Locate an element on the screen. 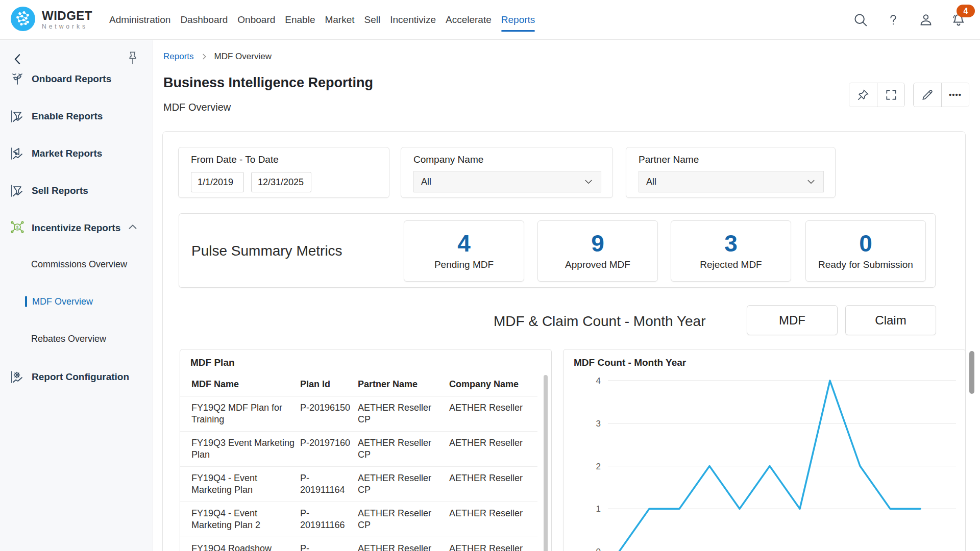  pin-report-button is located at coordinates (863, 95).